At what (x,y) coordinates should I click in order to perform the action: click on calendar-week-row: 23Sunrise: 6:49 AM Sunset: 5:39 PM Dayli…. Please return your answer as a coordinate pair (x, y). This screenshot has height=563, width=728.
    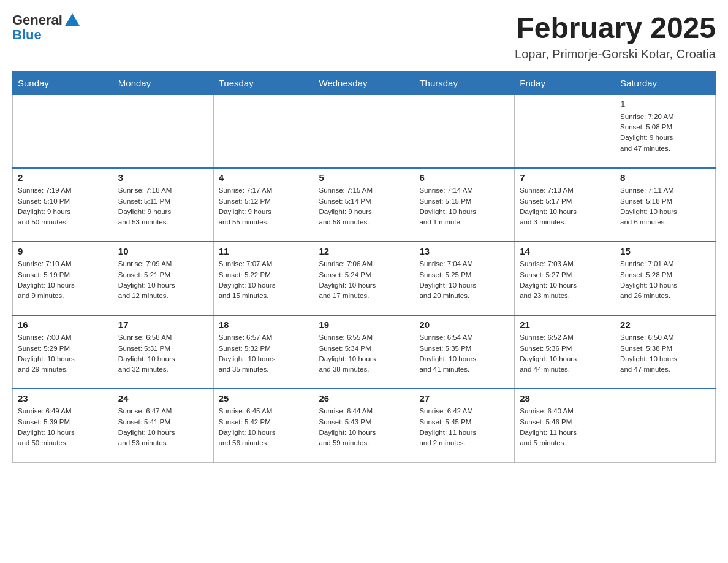
    Looking at the image, I should click on (364, 426).